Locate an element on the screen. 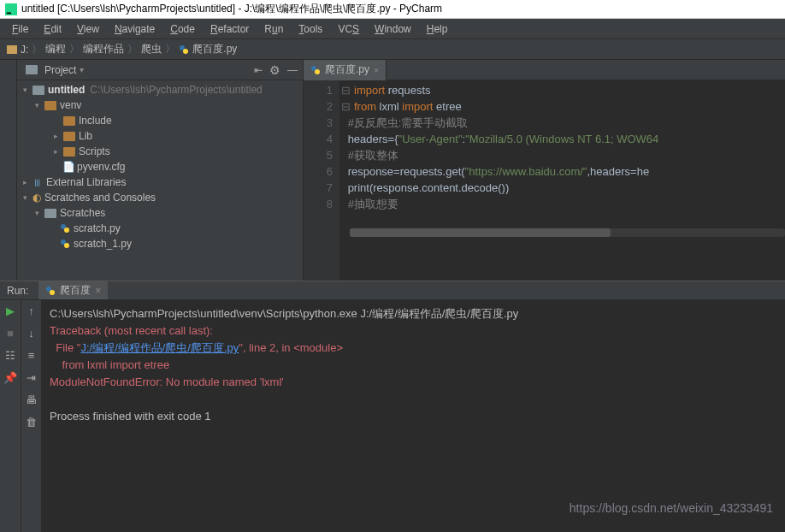 This screenshot has height=532, width=785. menu-code: Code is located at coordinates (183, 29).